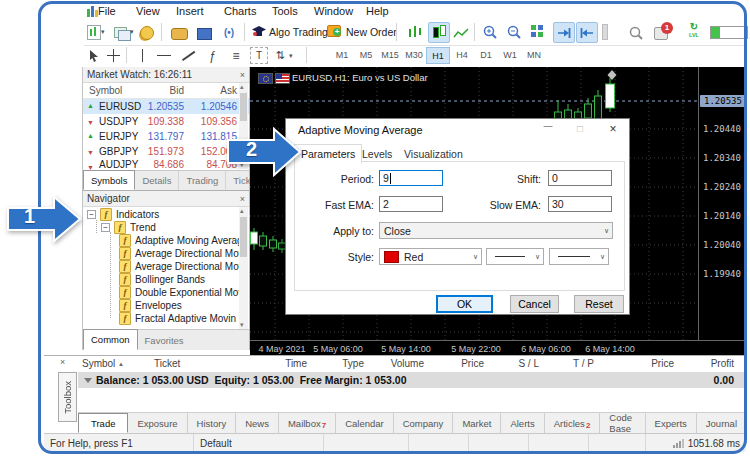  I want to click on status-latency-cell: 1051.68 ms, so click(696, 443).